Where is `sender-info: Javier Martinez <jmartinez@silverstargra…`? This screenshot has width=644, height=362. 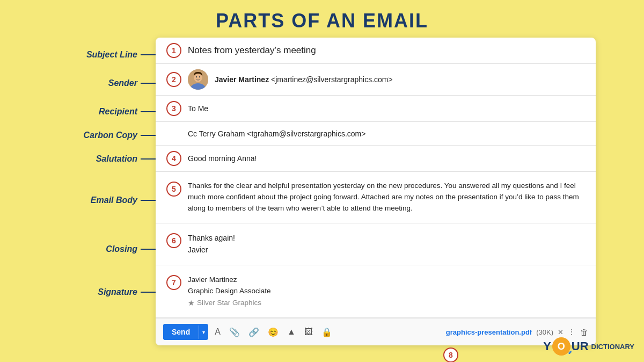 sender-info: Javier Martinez <jmartinez@silverstargra… is located at coordinates (304, 79).